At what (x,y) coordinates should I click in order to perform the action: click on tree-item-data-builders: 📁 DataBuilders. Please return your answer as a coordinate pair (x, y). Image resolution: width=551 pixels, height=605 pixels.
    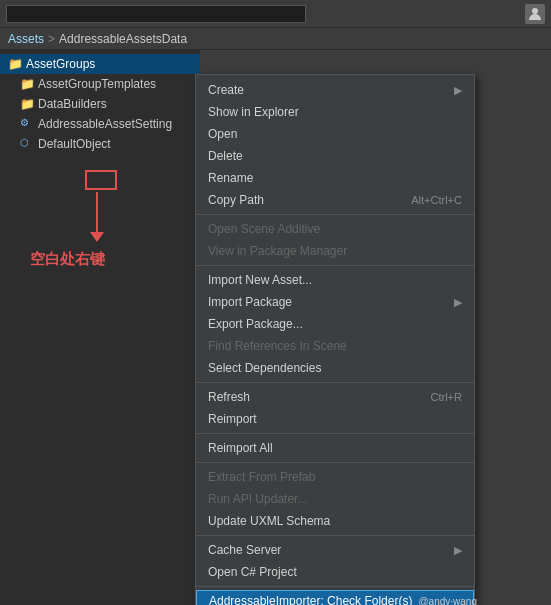
    Looking at the image, I should click on (100, 104).